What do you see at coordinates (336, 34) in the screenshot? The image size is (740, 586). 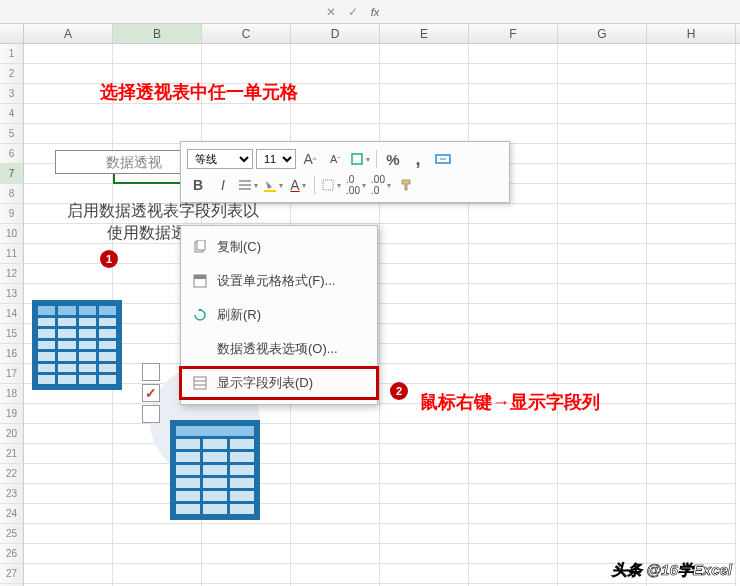 I see `col-head-d: D` at bounding box center [336, 34].